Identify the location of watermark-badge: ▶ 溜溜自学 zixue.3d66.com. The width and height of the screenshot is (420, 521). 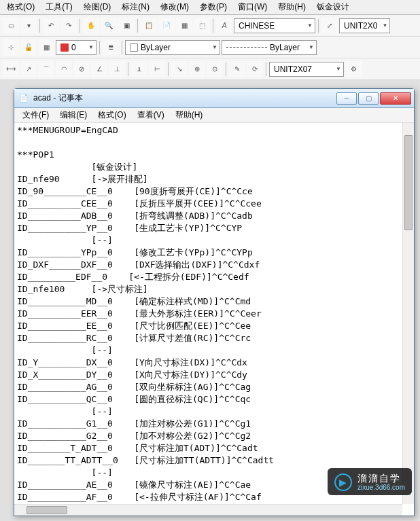
(370, 482).